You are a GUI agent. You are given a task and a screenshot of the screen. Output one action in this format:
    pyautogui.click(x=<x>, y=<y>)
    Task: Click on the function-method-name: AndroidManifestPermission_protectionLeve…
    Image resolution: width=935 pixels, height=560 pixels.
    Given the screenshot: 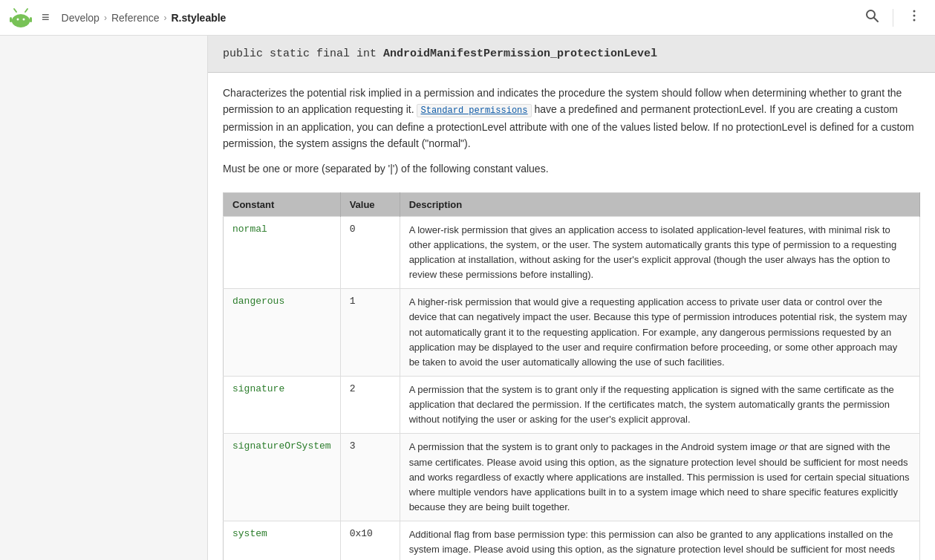 What is the action you would take?
    pyautogui.click(x=520, y=53)
    